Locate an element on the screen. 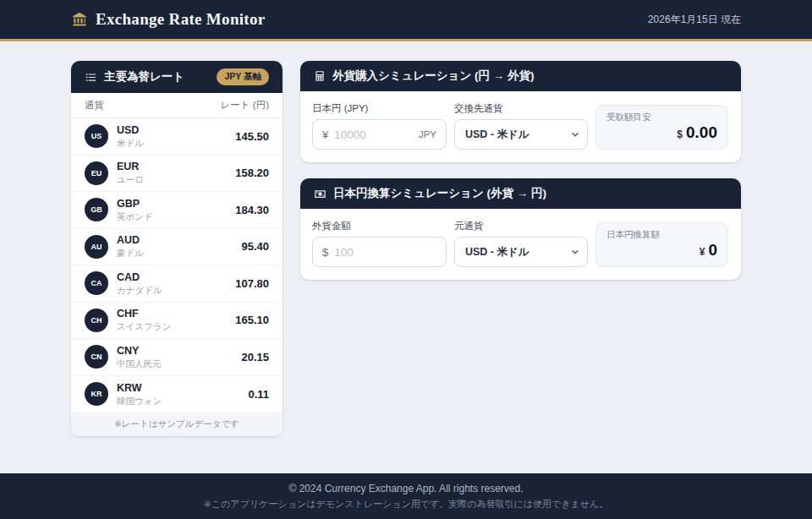  rate-row-aud: AU AUD 豪ドル 95.40 is located at coordinates (177, 248).